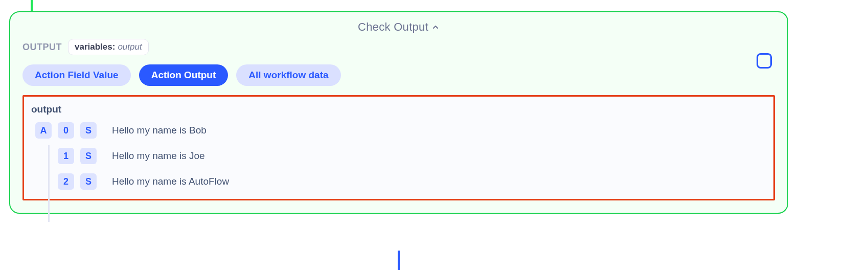 This screenshot has height=270, width=868. Describe the element at coordinates (66, 156) in the screenshot. I see `index-tag: 1` at that location.